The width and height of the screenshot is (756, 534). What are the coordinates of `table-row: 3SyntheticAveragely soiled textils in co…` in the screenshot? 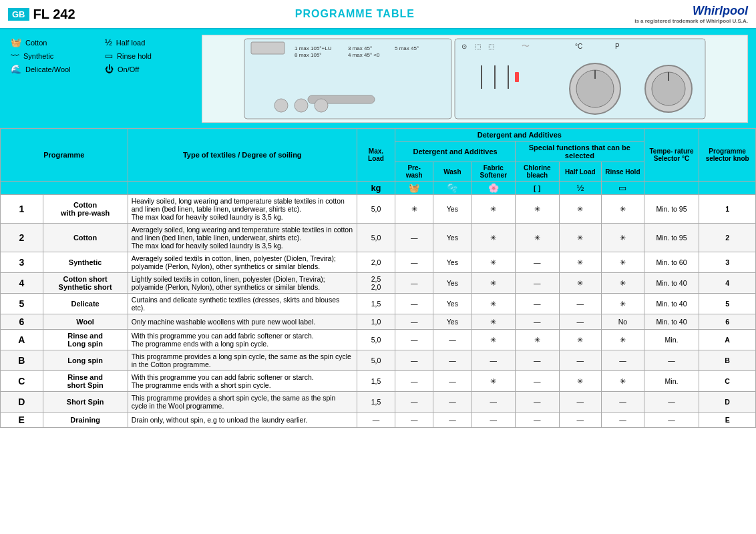 It's located at (378, 263).